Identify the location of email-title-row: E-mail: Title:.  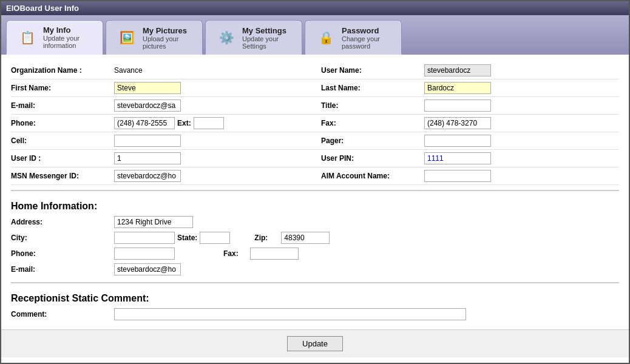
(315, 106).